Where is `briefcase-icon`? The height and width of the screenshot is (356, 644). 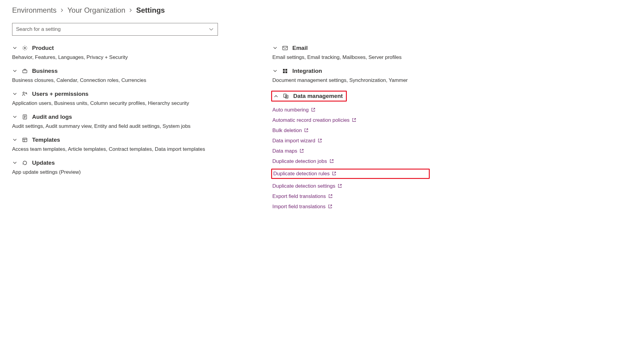
briefcase-icon is located at coordinates (25, 71).